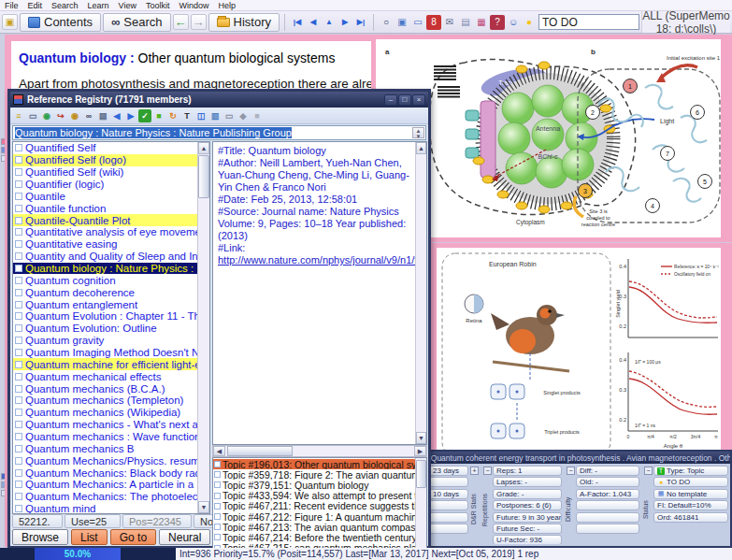  Describe the element at coordinates (105, 196) in the screenshot. I see `registry-list-item: Quantile` at that location.